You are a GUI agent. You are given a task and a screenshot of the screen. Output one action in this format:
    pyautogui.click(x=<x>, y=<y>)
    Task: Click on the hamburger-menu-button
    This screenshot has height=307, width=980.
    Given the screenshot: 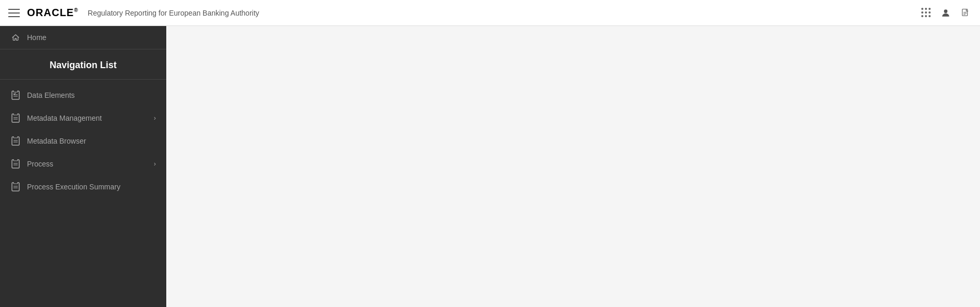 What is the action you would take?
    pyautogui.click(x=14, y=13)
    